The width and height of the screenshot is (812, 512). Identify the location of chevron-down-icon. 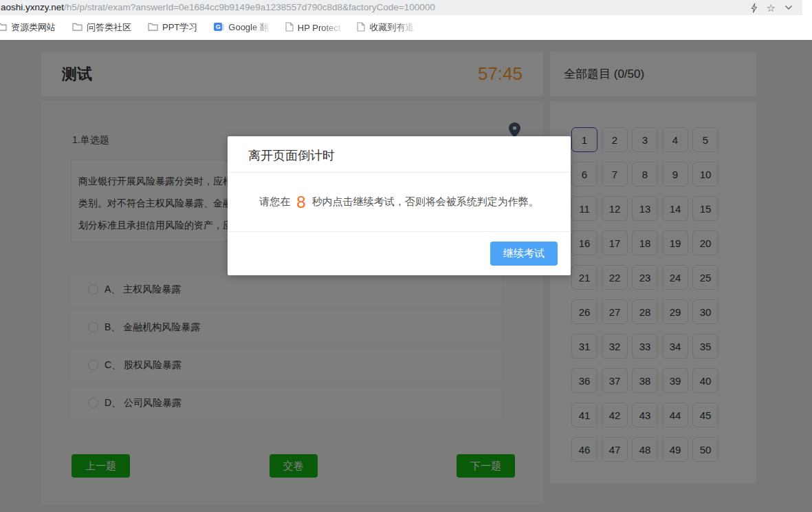
(789, 8).